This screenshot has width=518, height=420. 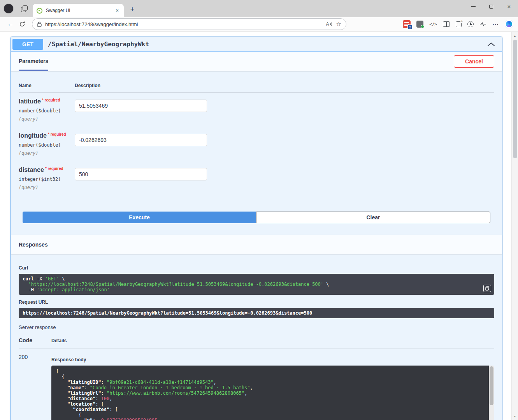 What do you see at coordinates (514, 226) in the screenshot?
I see `page-scrollbar: ▲ ▼` at bounding box center [514, 226].